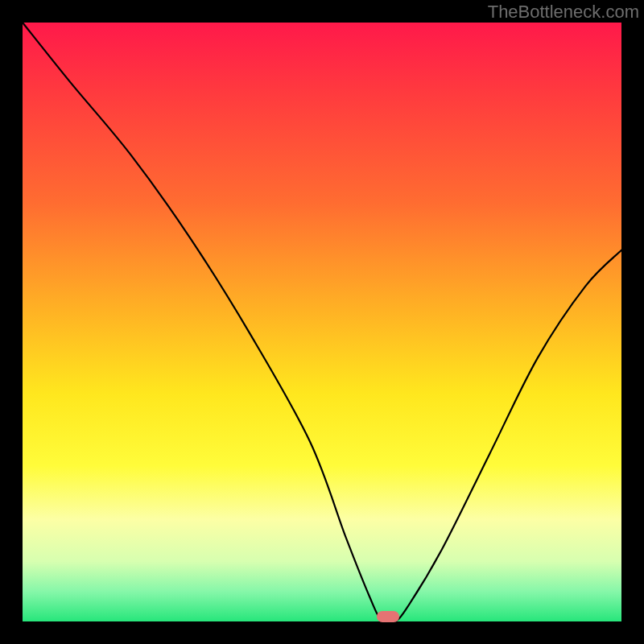  Describe the element at coordinates (564, 12) in the screenshot. I see `watermark-text: TheBottleneck.com` at that location.